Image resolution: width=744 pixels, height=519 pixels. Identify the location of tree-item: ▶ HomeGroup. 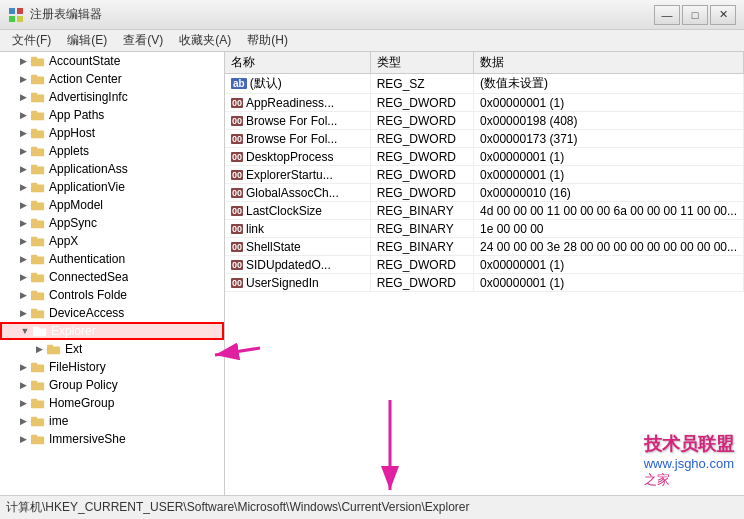
(112, 403).